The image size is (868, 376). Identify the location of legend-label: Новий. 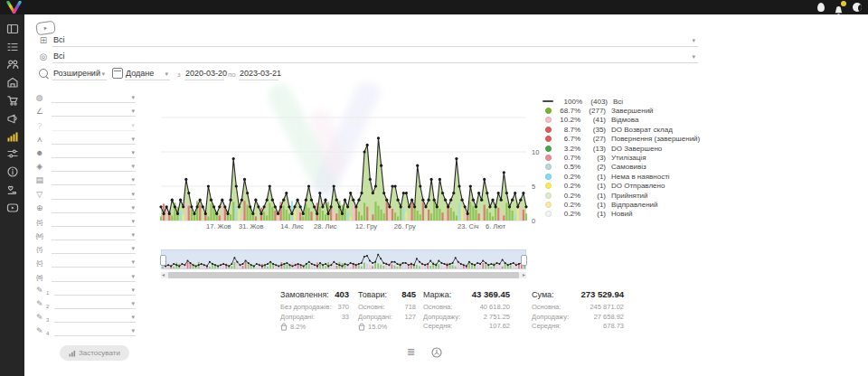
(622, 213).